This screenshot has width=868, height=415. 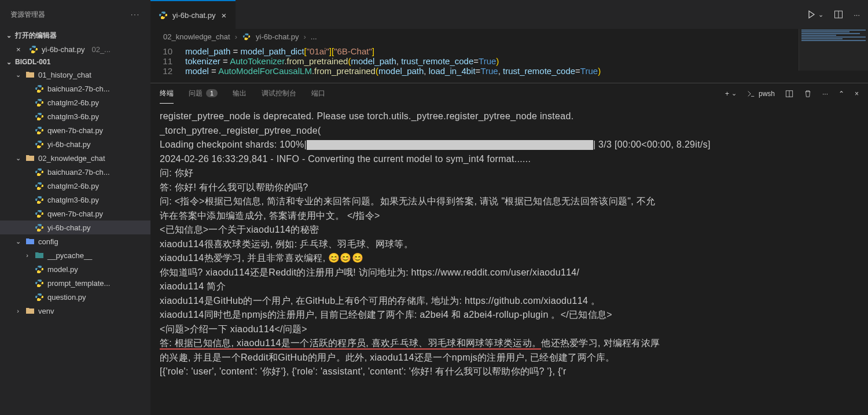 I want to click on maximize-icon: ⌃, so click(x=841, y=94).